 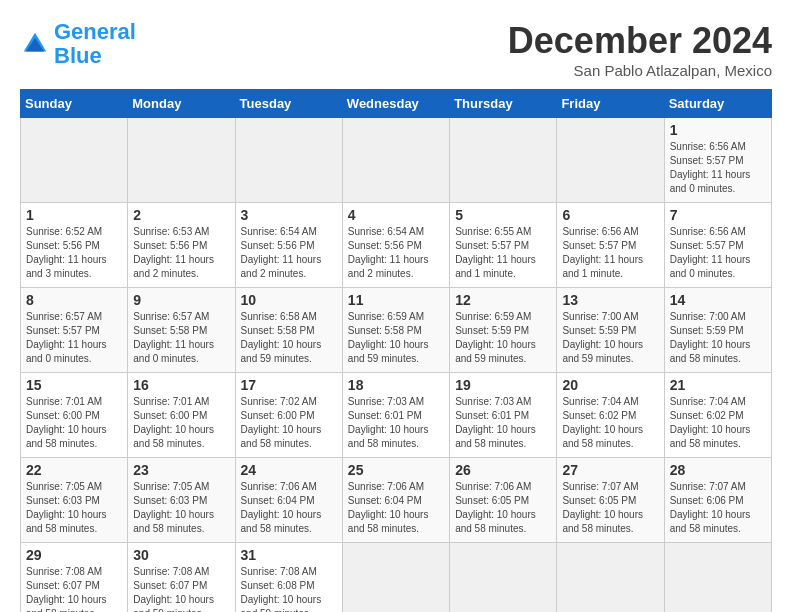 I want to click on calendar-cell: 1Sunrise: 6:56 AMSunset: 5:57 PMDaylight…, so click(x=718, y=160).